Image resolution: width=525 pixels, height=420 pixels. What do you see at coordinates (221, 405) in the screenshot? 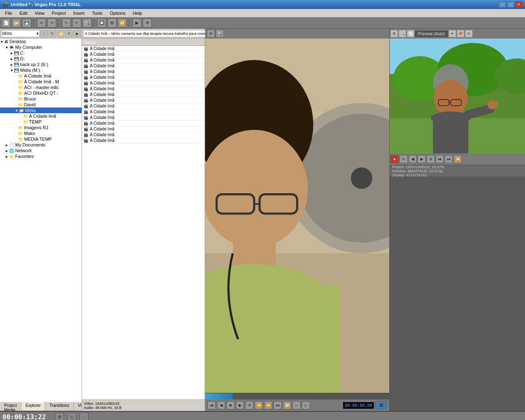
I see `play-reverse-button: ◀` at bounding box center [221, 405].